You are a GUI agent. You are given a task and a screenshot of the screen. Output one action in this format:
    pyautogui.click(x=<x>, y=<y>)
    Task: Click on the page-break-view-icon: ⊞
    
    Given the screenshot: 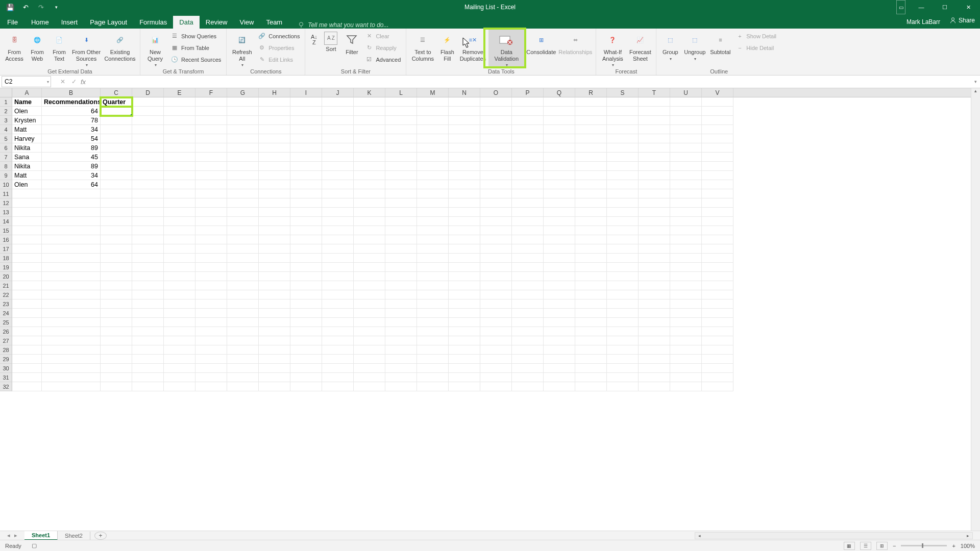 What is the action you would take?
    pyautogui.click(x=882, y=546)
    